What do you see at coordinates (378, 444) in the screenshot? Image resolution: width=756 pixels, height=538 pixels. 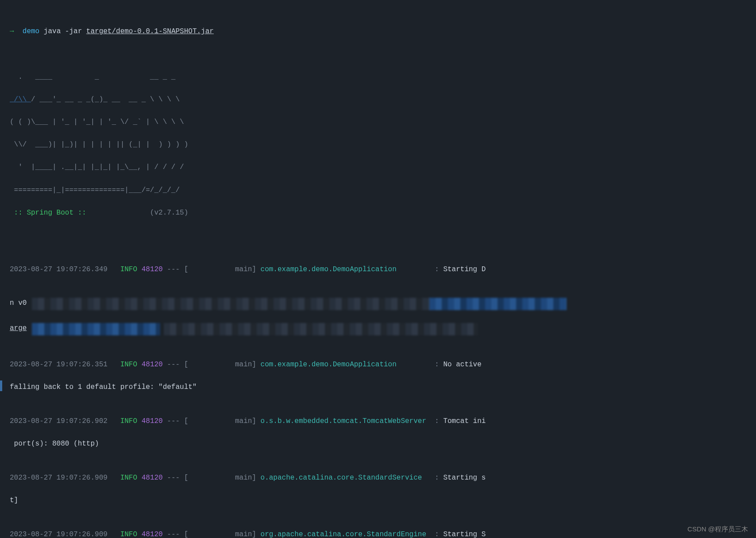 I see `log-wrap: port(s): 8080 (http)` at bounding box center [378, 444].